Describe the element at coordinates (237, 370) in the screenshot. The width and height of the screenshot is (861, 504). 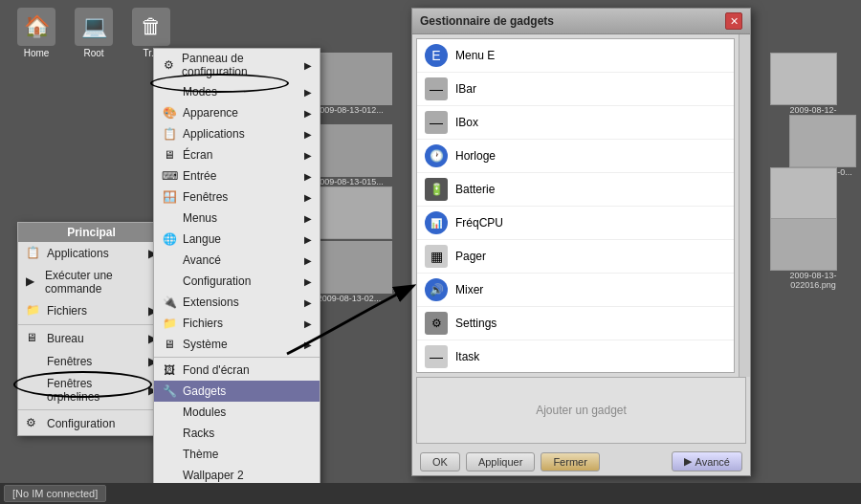
I see `menu-item-fond: 🖼 Fond d'écran` at that location.